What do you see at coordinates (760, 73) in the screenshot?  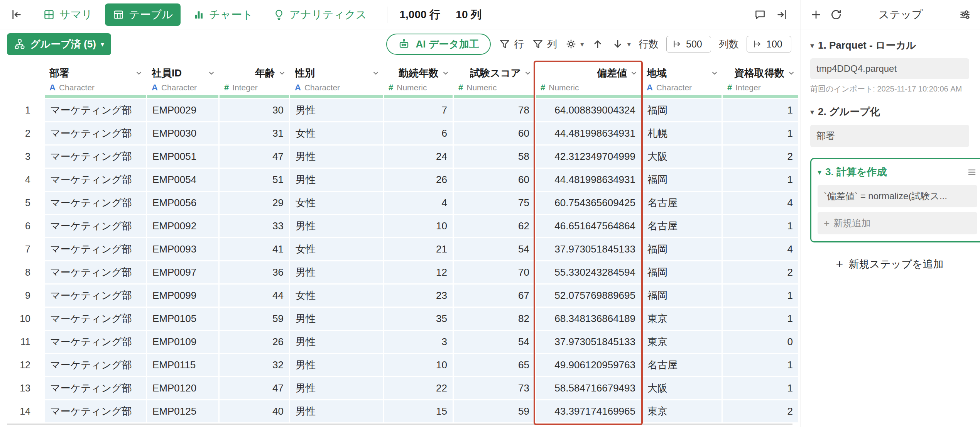 I see `column-name-row: 資格取得数` at bounding box center [760, 73].